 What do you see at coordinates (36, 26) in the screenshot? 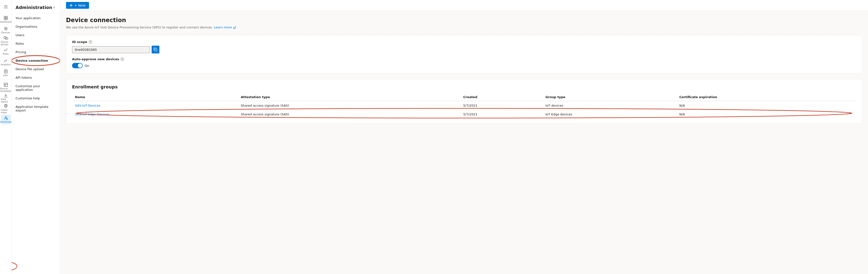
I see `nav-item-organizations: Organizations` at bounding box center [36, 26].